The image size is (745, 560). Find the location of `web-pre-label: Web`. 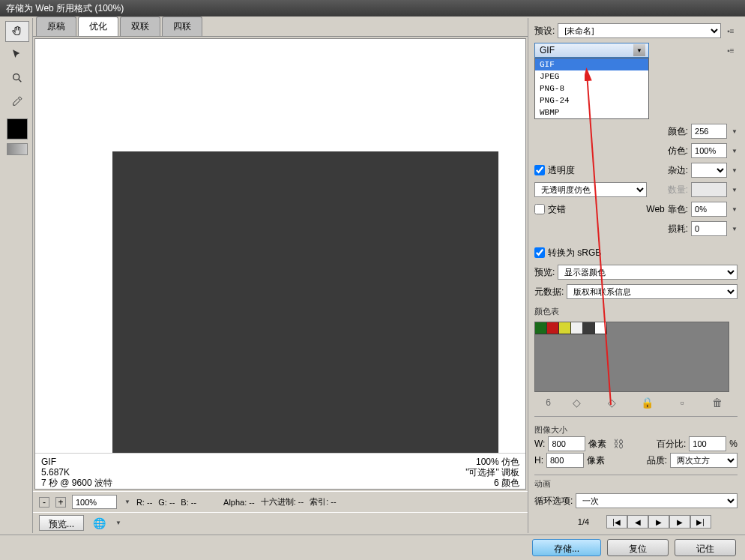

web-pre-label: Web is located at coordinates (655, 209).